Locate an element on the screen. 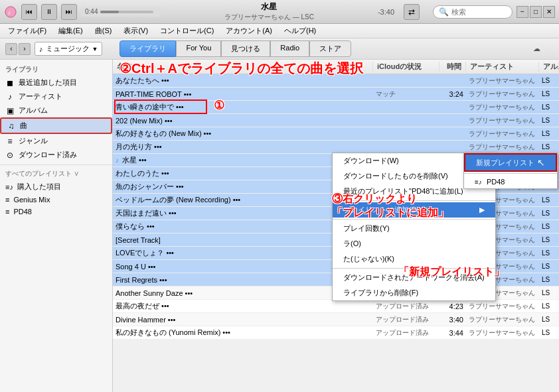 This screenshot has width=559, height=392. table-row: あなたたちへ ••• ラプリーサマーちゃん LS is located at coordinates (336, 81).